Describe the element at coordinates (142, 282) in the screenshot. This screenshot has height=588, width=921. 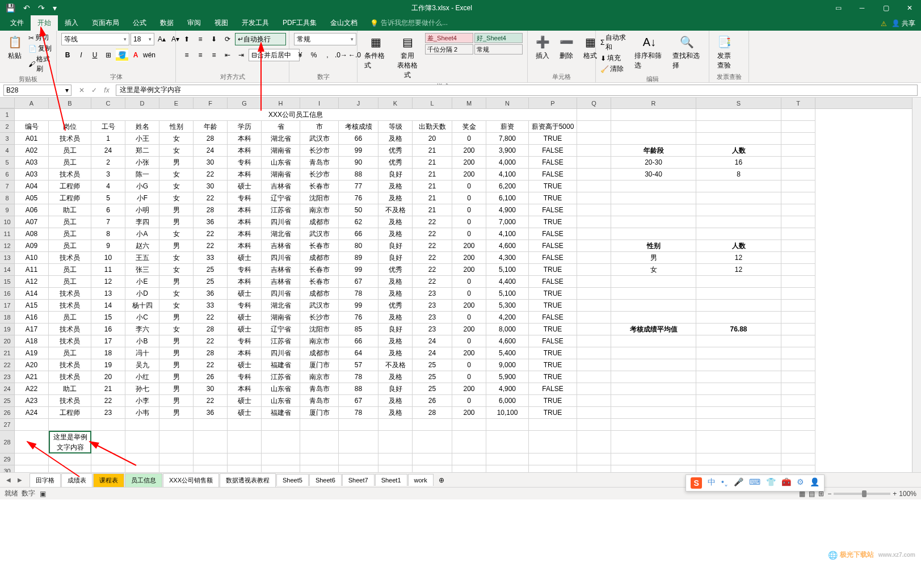
I see `table-cell: 小E` at that location.